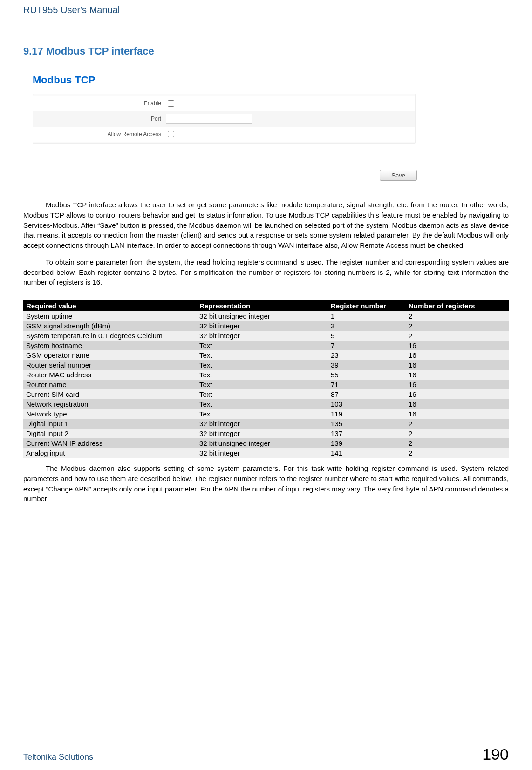  Describe the element at coordinates (110, 335) in the screenshot. I see `table-cell: System temperature in 0.1 degrees Celciu…` at that location.